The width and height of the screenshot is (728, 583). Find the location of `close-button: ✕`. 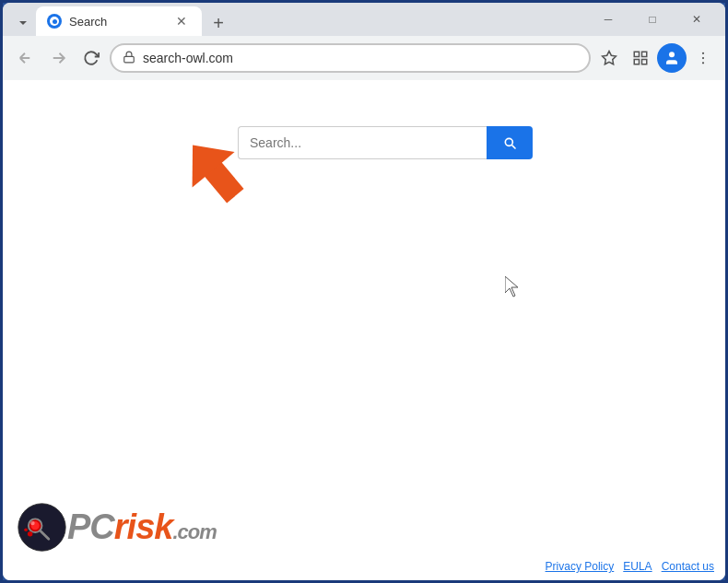

close-button: ✕ is located at coordinates (697, 19).